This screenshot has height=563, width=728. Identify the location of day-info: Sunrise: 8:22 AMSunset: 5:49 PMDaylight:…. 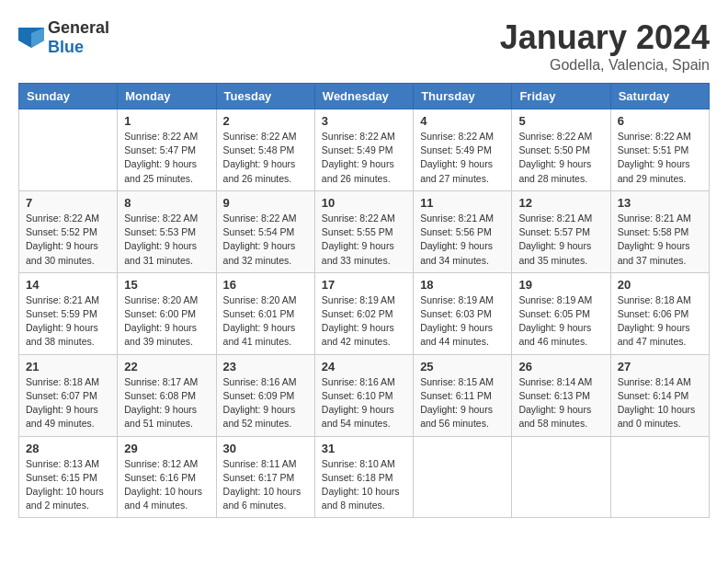
(364, 158).